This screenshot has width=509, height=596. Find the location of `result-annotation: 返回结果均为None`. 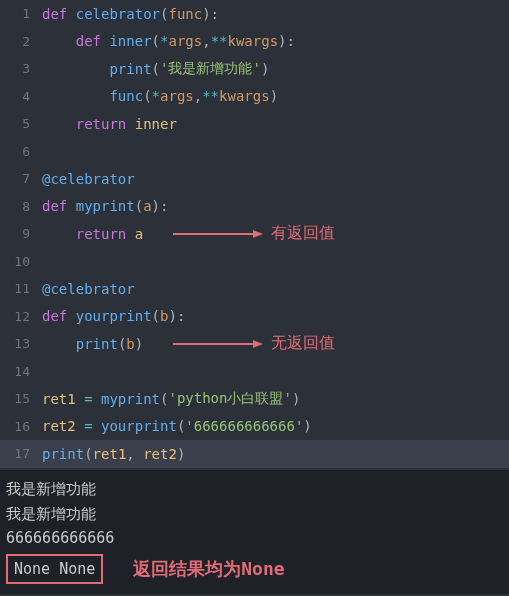

result-annotation: 返回结果均为None is located at coordinates (208, 568).